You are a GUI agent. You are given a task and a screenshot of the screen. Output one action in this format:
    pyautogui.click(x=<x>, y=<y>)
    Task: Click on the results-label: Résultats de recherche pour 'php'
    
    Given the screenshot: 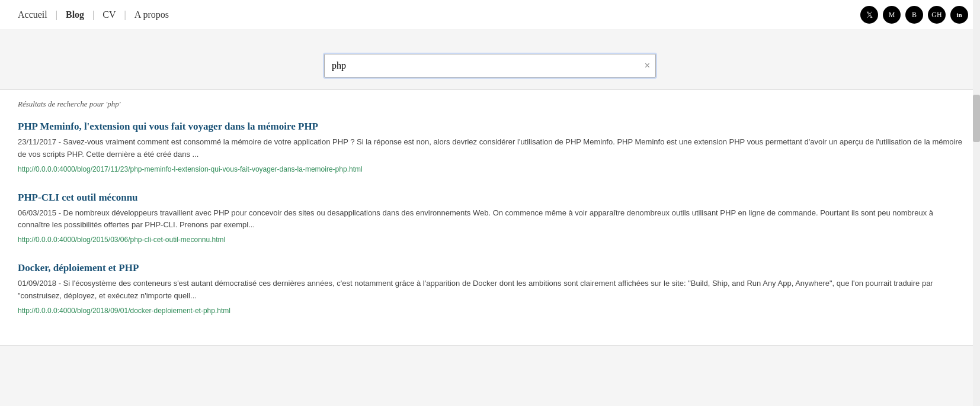 What is the action you would take?
    pyautogui.click(x=490, y=104)
    